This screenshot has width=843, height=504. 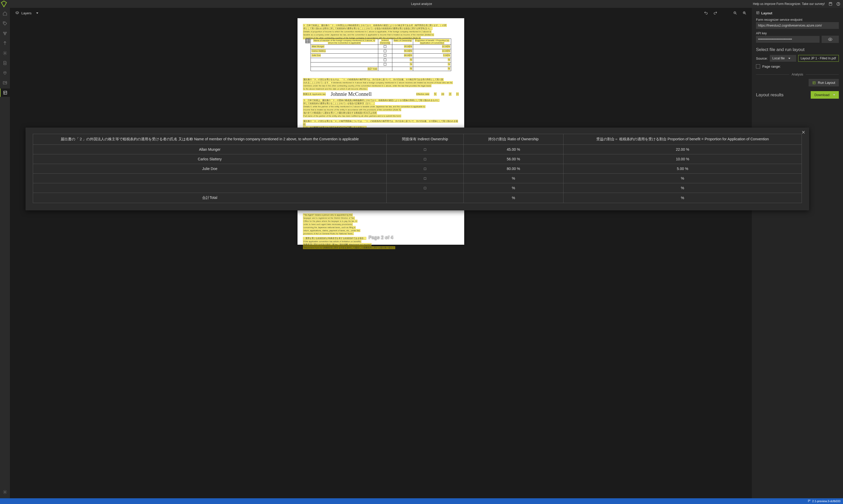 I want to click on nav-layout-icon, so click(x=5, y=93).